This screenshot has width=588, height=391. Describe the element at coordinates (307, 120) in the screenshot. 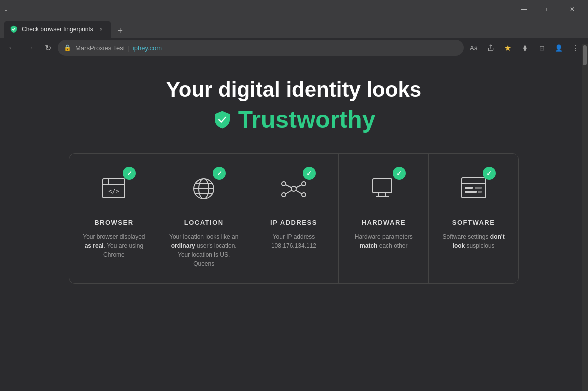

I see `trustworthy-label: Trustworthy` at that location.